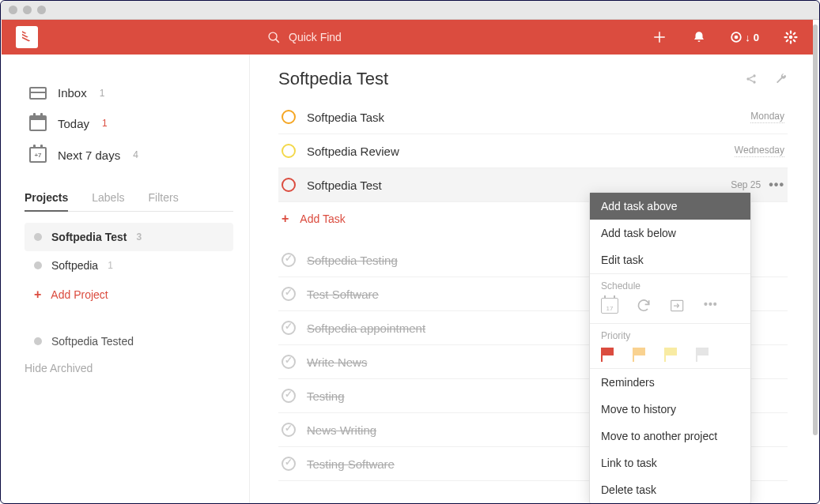  I want to click on project-label: Softpedia Test, so click(89, 237).